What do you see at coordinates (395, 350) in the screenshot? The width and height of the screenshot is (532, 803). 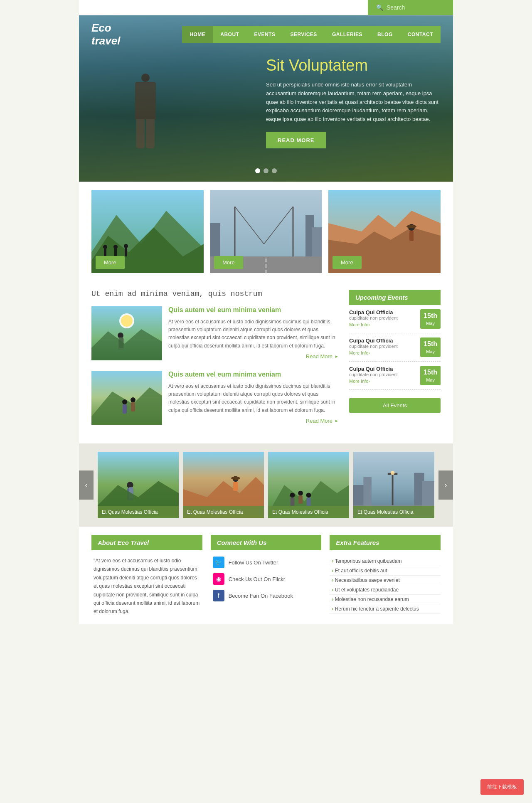 I see `event-item-2: Culpa Qui Officia cupiditate non provide…` at bounding box center [395, 350].